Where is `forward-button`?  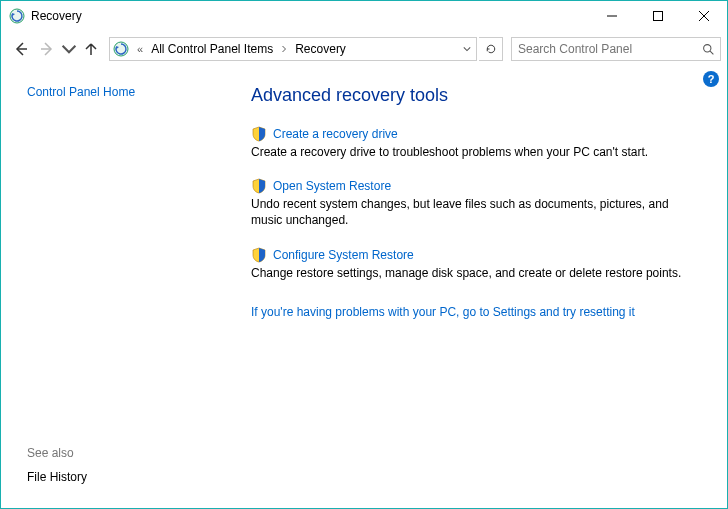 forward-button is located at coordinates (47, 49).